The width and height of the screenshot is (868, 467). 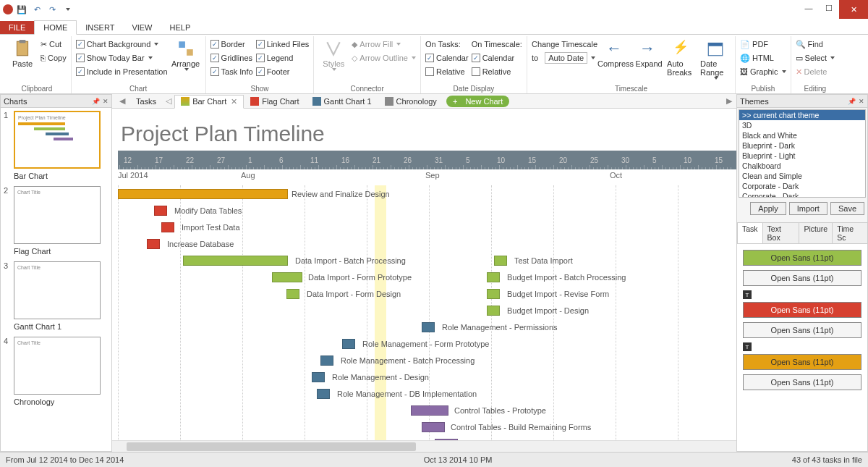 What do you see at coordinates (411, 101) in the screenshot?
I see `chronology-tab: Chronology` at bounding box center [411, 101].